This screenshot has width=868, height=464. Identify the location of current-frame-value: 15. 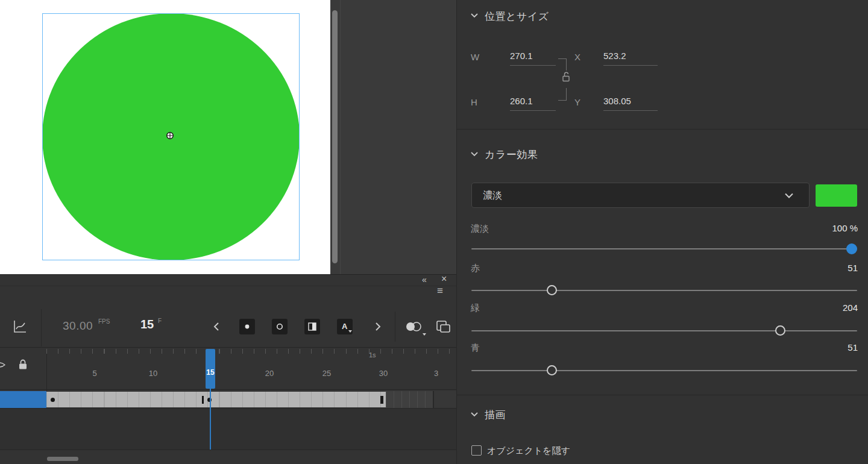
(147, 324).